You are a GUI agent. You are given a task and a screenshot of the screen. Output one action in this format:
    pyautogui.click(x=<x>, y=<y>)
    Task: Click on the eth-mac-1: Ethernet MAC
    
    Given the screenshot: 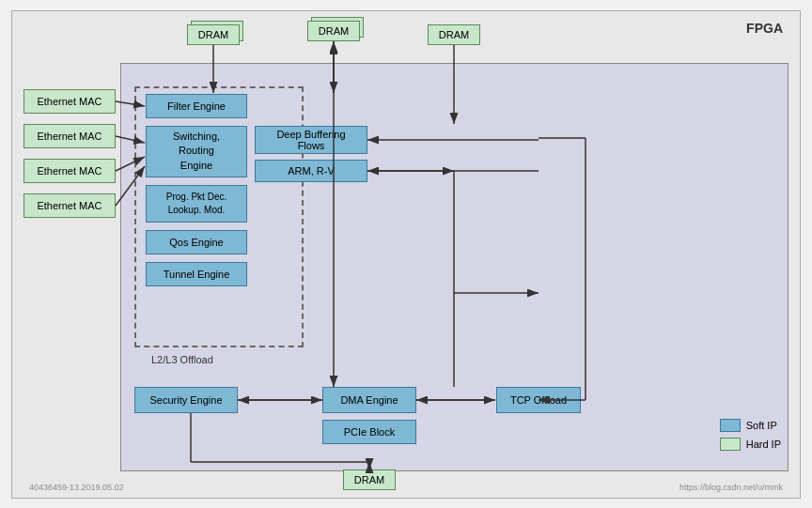 What is the action you would take?
    pyautogui.click(x=70, y=101)
    